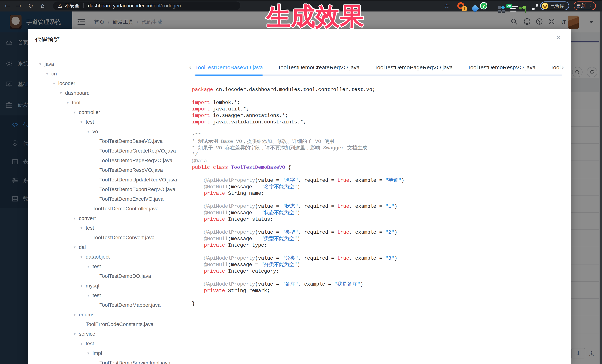 The image size is (602, 364). I want to click on tree-node: ToolTestDemoExcelVO.java, so click(115, 199).